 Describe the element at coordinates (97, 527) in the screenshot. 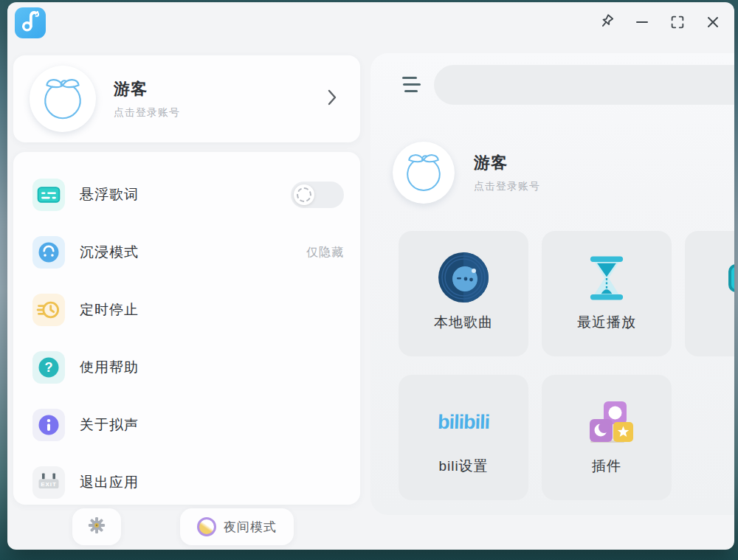

I see `settings-button` at that location.